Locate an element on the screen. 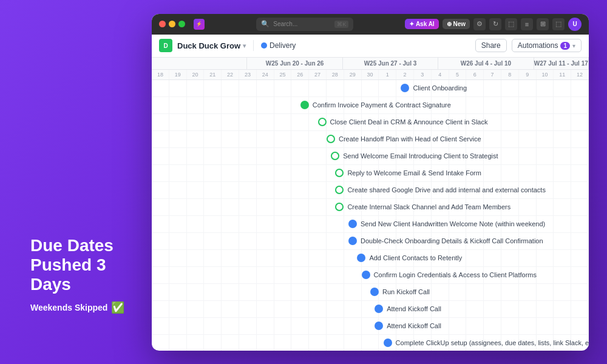  task-label: Confirm Login Credentials & Access to Cl… is located at coordinates (455, 275).